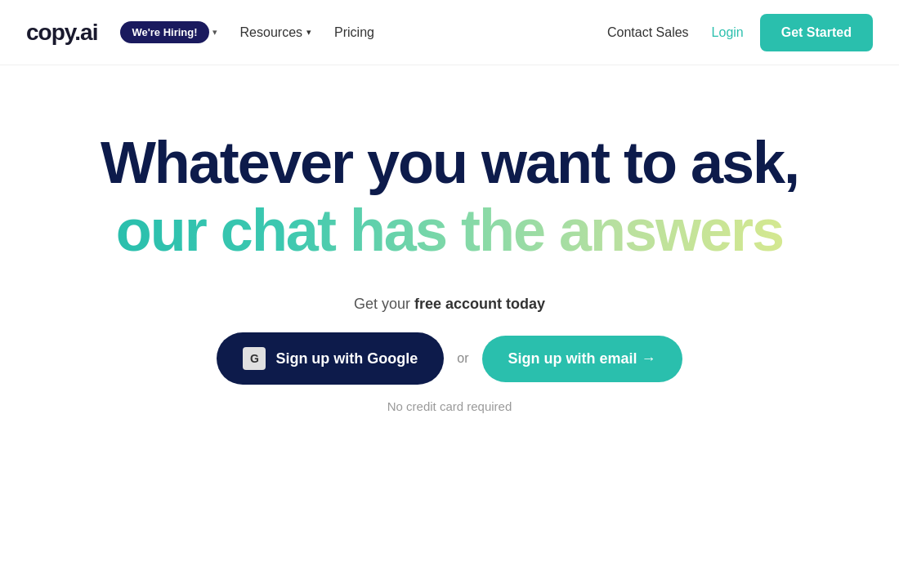 This screenshot has height=588, width=899. I want to click on or-divider: or, so click(463, 359).